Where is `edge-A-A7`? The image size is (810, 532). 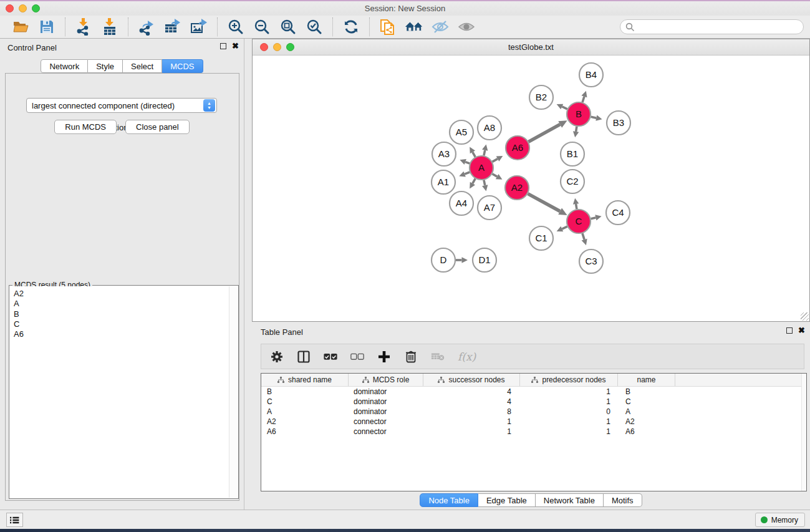
edge-A-A7 is located at coordinates (485, 183).